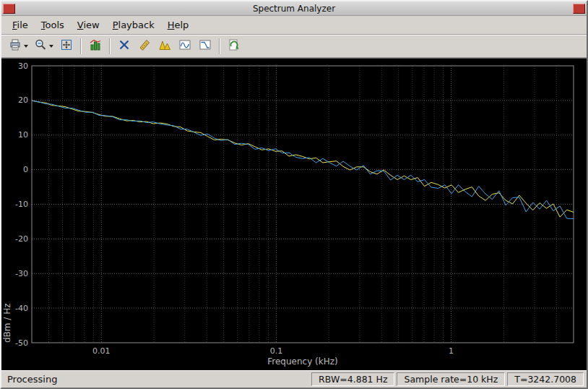  Describe the element at coordinates (234, 46) in the screenshot. I see `export-arrow-icon` at that location.